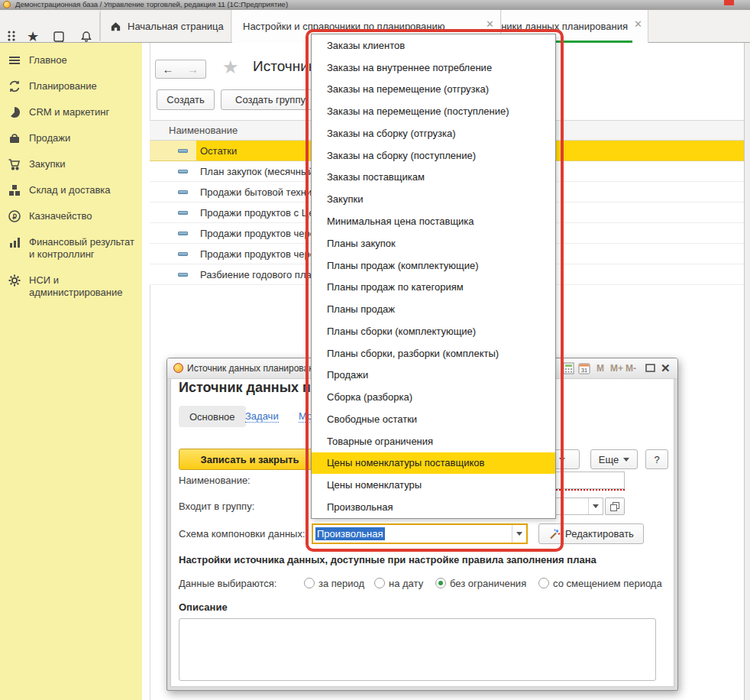 The image size is (750, 700). What do you see at coordinates (441, 583) in the screenshot?
I see `radio-no-limit` at bounding box center [441, 583].